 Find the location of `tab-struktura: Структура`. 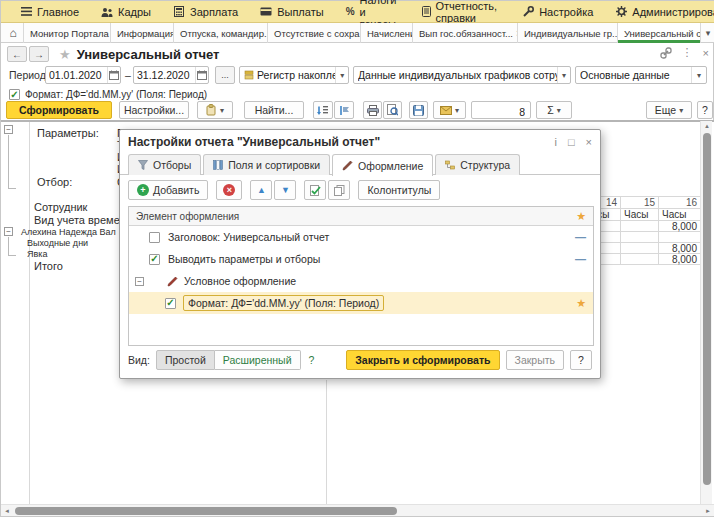

tab-struktura: Структура is located at coordinates (478, 164).